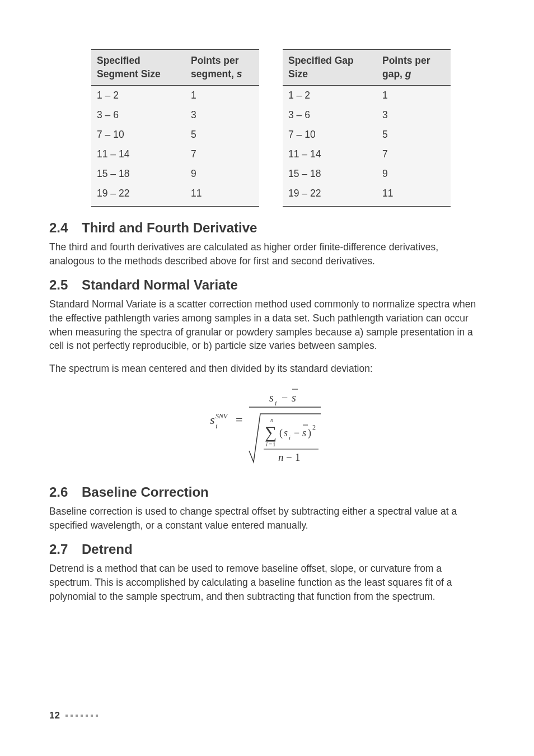 The width and height of the screenshot is (534, 756). I want to click on section-2-4-heading: 2.4Third and Fourth Derivative, so click(267, 228).